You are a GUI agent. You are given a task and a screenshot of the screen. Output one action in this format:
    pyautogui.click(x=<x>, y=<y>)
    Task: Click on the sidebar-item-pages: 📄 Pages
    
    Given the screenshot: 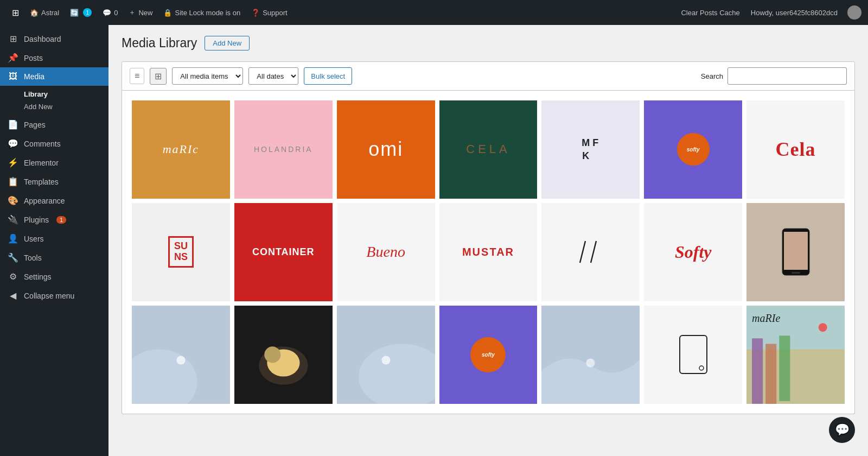 What is the action you would take?
    pyautogui.click(x=54, y=125)
    